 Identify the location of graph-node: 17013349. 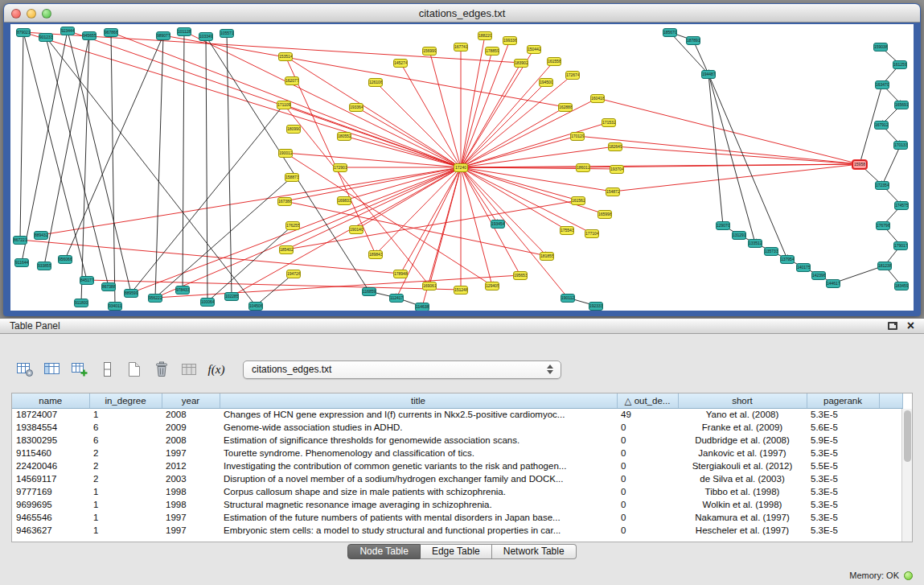
(901, 145).